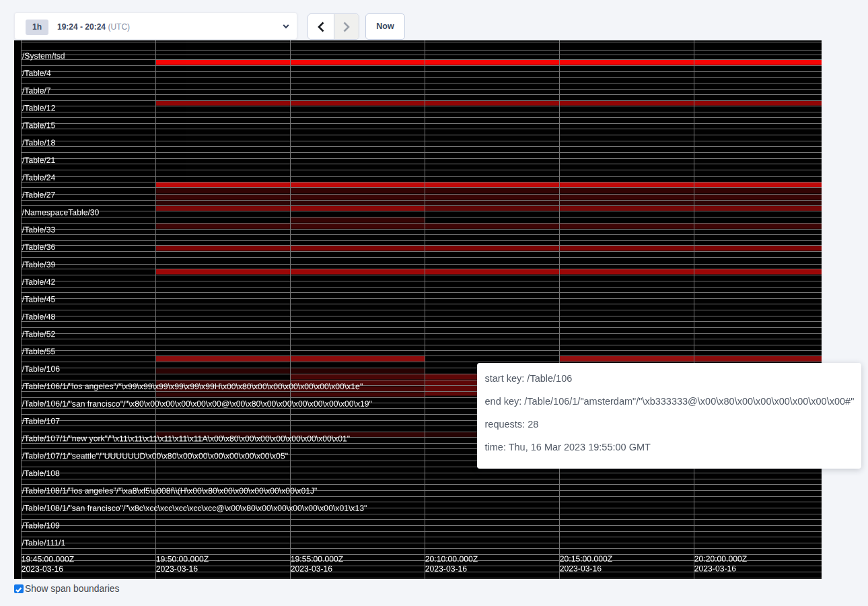 The width and height of the screenshot is (868, 606). What do you see at coordinates (61, 213) in the screenshot?
I see `svg-text: /NamespaceTable/30` at bounding box center [61, 213].